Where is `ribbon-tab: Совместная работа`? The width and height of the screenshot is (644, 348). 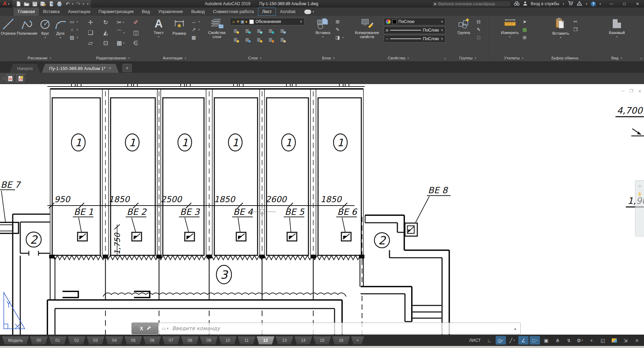 ribbon-tab: Совместная работа is located at coordinates (234, 12).